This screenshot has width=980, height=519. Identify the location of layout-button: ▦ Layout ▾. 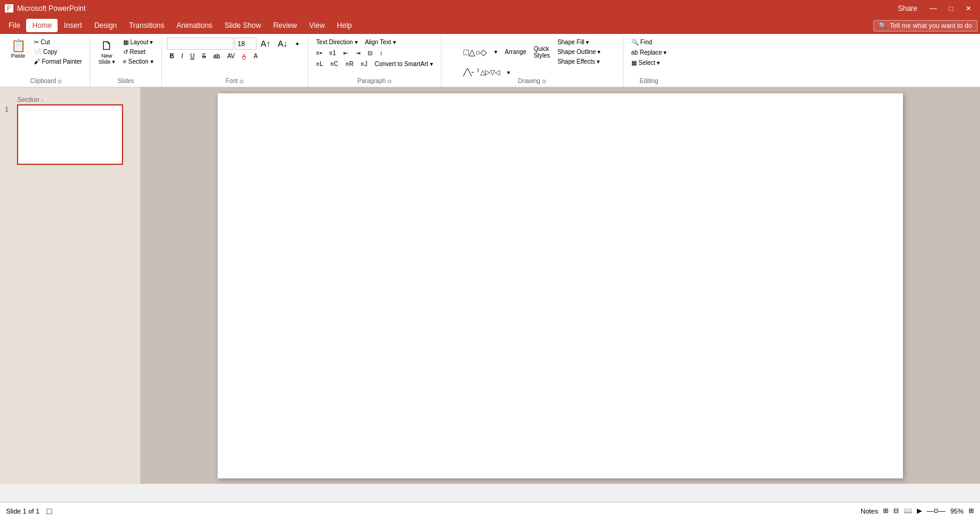
(138, 42).